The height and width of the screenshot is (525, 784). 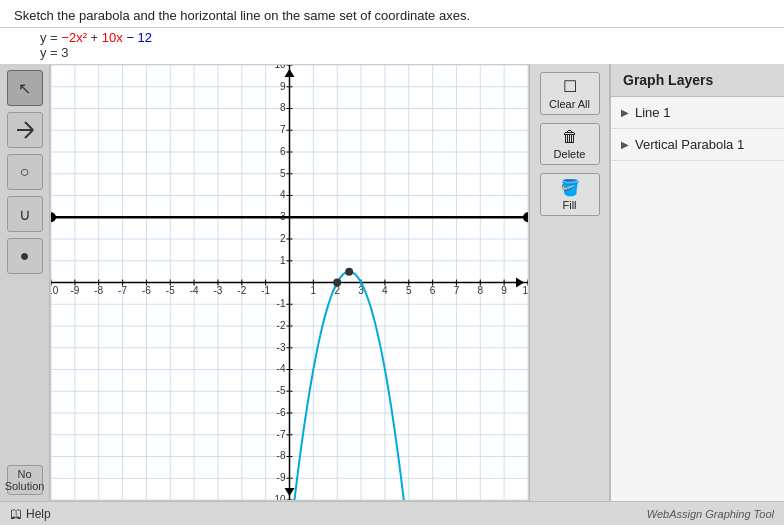 What do you see at coordinates (569, 205) in the screenshot?
I see `fill-label: Fill` at bounding box center [569, 205].